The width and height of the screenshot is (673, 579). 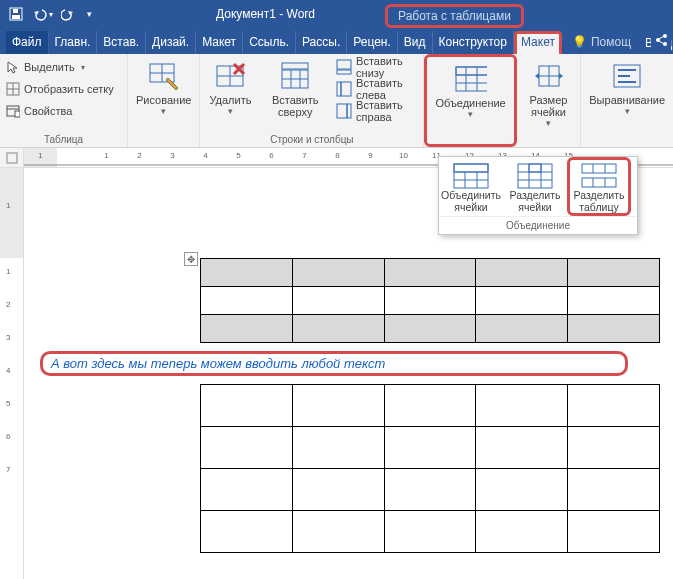 What do you see at coordinates (64, 100) in the screenshot?
I see `group-table: Выделить▾ Отобразить сетку Свойства Табл…` at bounding box center [64, 100].